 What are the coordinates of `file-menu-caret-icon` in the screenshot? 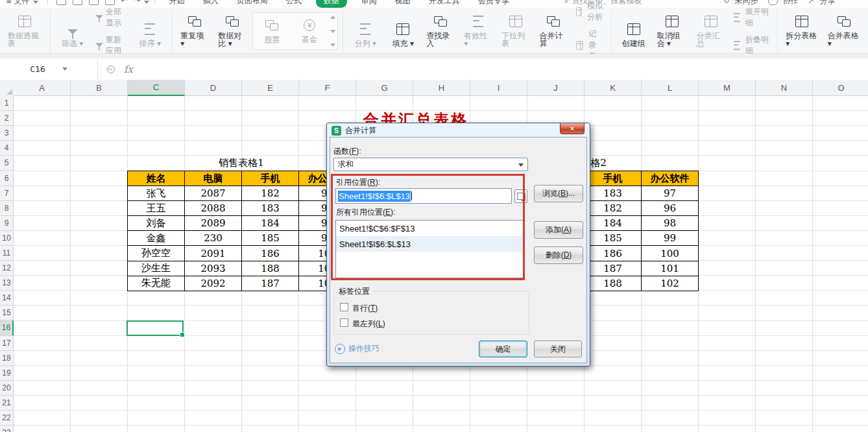 It's located at (36, 3).